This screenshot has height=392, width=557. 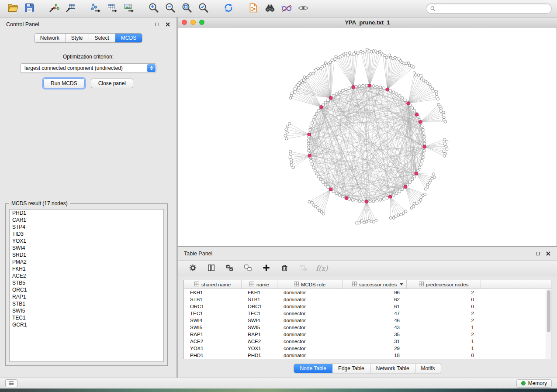 What do you see at coordinates (64, 83) in the screenshot?
I see `run-mcds-button: Run MCDS` at bounding box center [64, 83].